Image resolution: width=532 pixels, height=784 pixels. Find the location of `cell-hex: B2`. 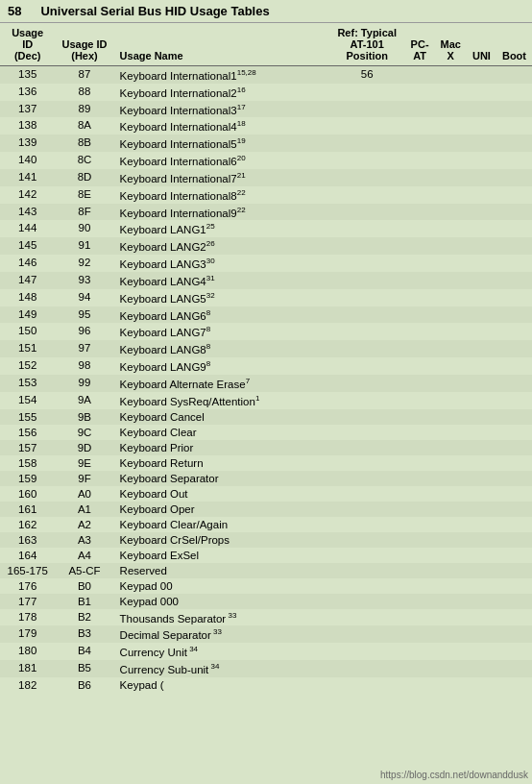

cell-hex: B2 is located at coordinates (85, 618).